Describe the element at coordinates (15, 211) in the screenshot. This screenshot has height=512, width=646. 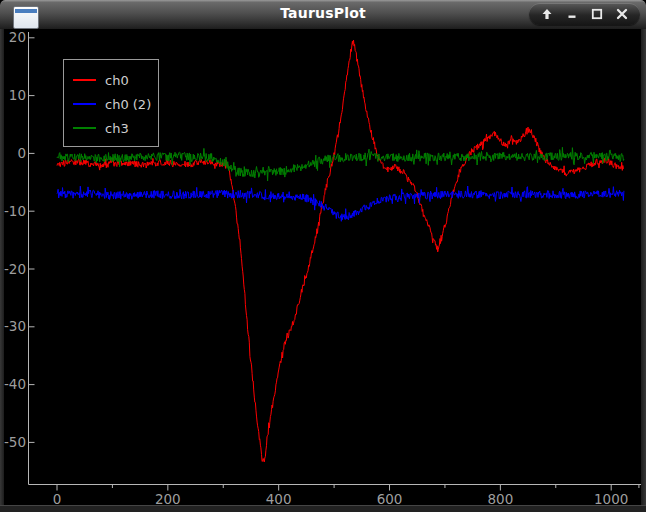
I see `y-tick-label: -10` at that location.